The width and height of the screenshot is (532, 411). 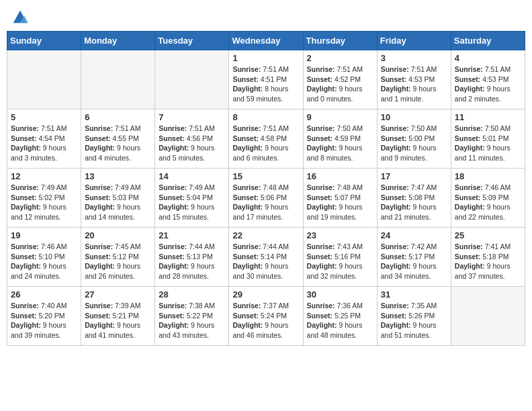 I want to click on day-cell: 30Sunrise: 7:36 AMSunset: 5:25 PMDayligh…, so click(x=340, y=316).